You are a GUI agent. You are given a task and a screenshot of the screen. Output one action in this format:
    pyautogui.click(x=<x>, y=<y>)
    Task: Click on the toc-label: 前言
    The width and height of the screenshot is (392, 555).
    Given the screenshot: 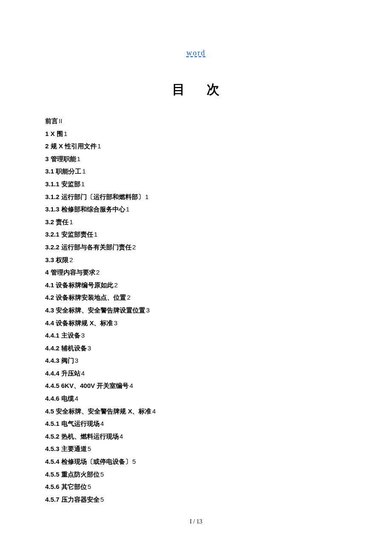 What is the action you would take?
    pyautogui.click(x=52, y=121)
    